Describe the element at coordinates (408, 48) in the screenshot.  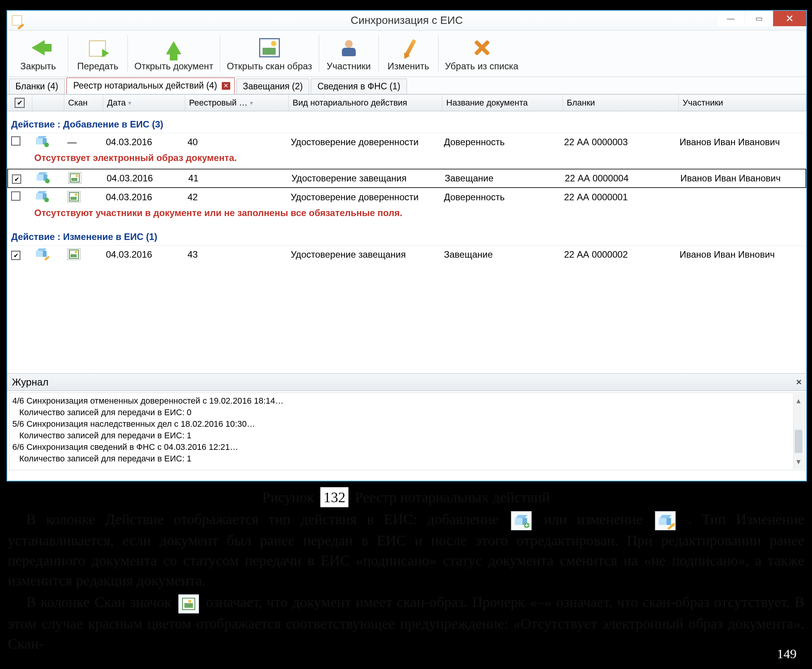
I see `pencil-icon` at that location.